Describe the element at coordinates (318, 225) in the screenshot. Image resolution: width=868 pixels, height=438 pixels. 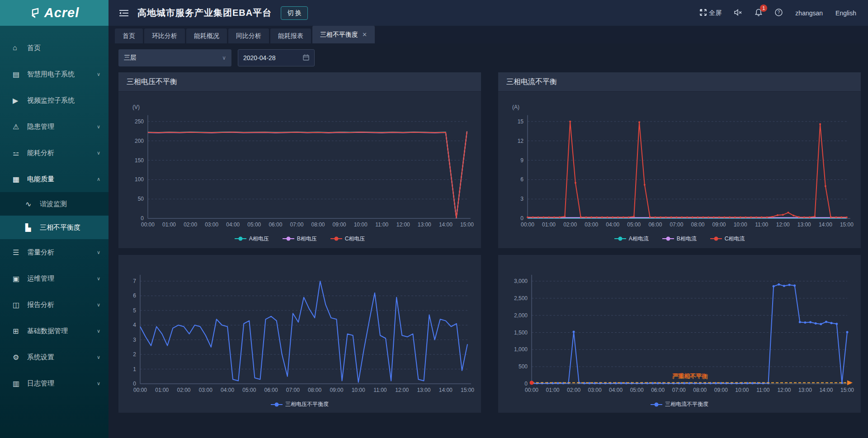
I see `svg-text: 08:00` at that location.